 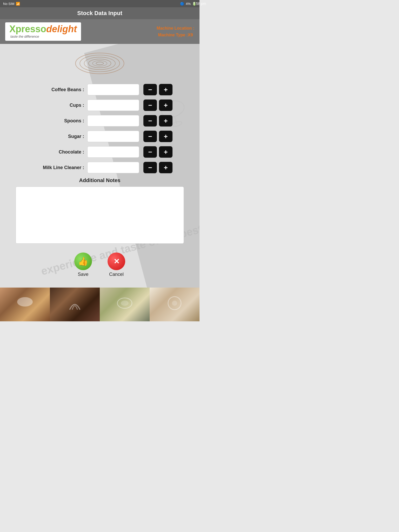 What do you see at coordinates (113, 90) in the screenshot?
I see `coffee-beans-input` at bounding box center [113, 90].